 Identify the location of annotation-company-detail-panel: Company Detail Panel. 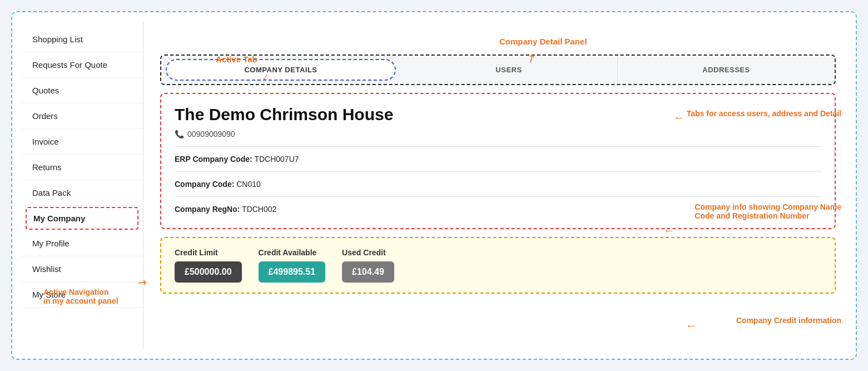
(543, 41).